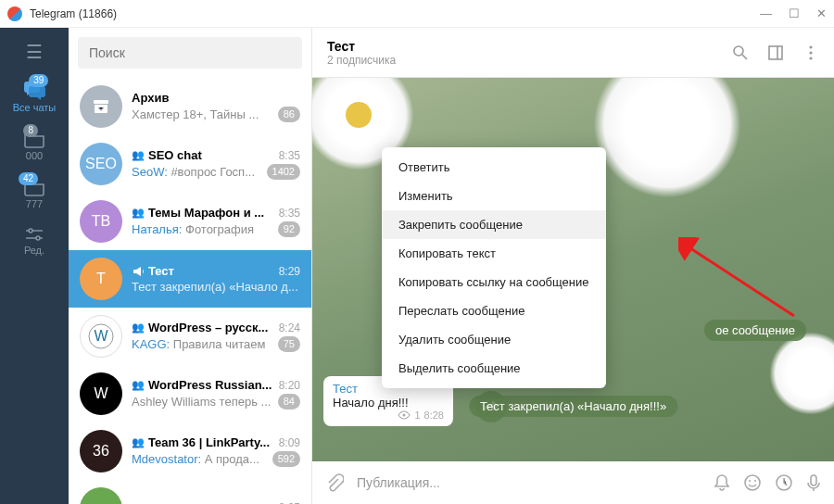 The width and height of the screenshot is (834, 504). I want to click on system-message: Тест закрепил(а) «Начало дня!!!», so click(573, 406).